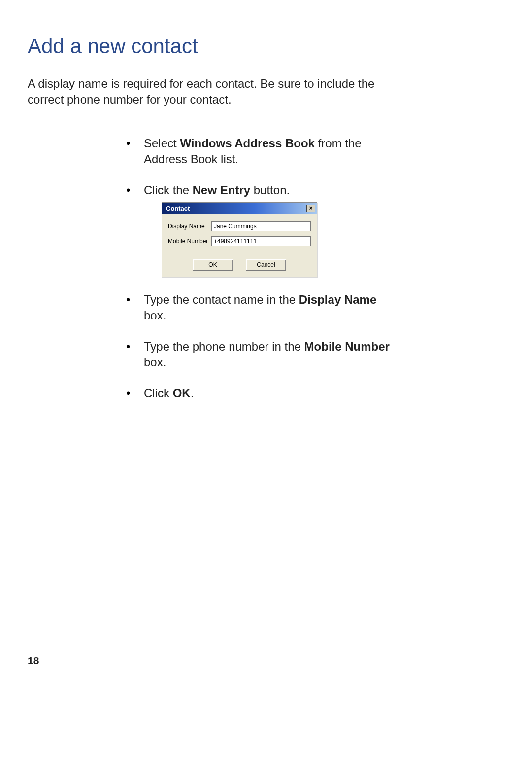 The width and height of the screenshot is (532, 779). What do you see at coordinates (224, 346) in the screenshot?
I see `text: Type the phone number in the` at bounding box center [224, 346].